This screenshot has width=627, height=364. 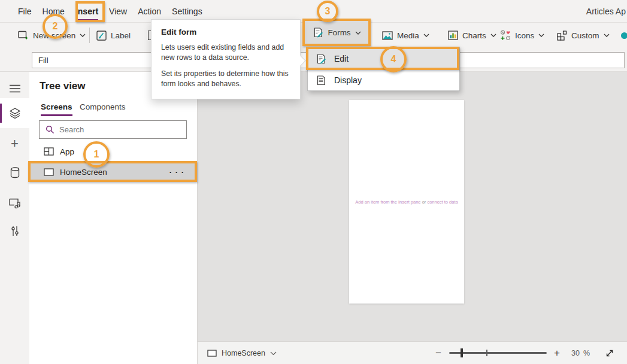 What do you see at coordinates (587, 353) in the screenshot?
I see `zoom-unit: %` at bounding box center [587, 353].